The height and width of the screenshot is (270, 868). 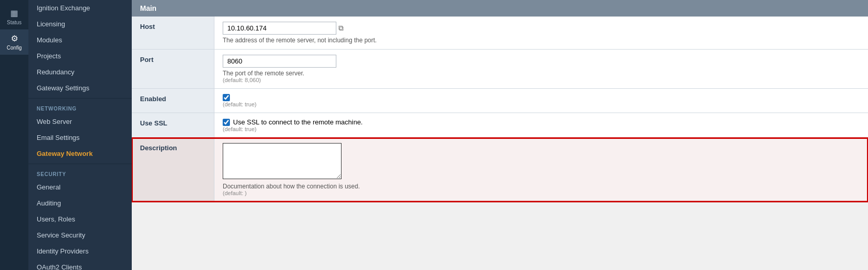 I want to click on host-row: Host ⧉ The address of the remote server,…, so click(x=500, y=33).